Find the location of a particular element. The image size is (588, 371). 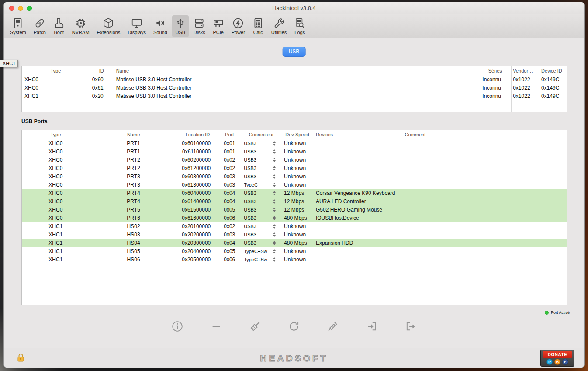

inject-button is located at coordinates (333, 327).